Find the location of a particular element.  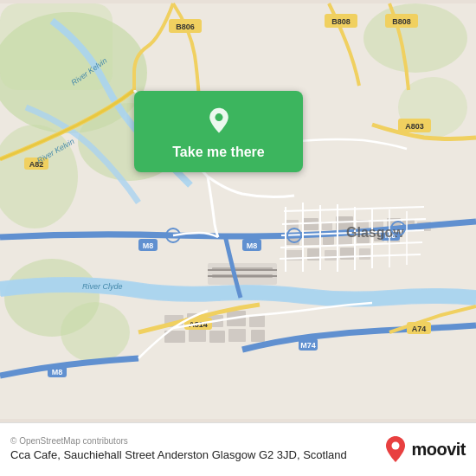

svg-text: River Clyde is located at coordinates (102, 286).